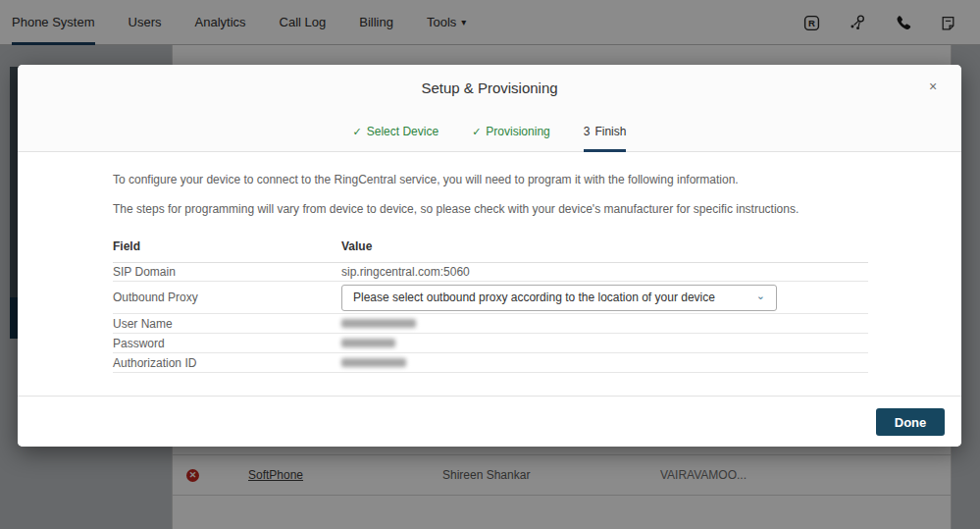 The height and width of the screenshot is (529, 980). Describe the element at coordinates (933, 86) in the screenshot. I see `close-icon: ×` at that location.